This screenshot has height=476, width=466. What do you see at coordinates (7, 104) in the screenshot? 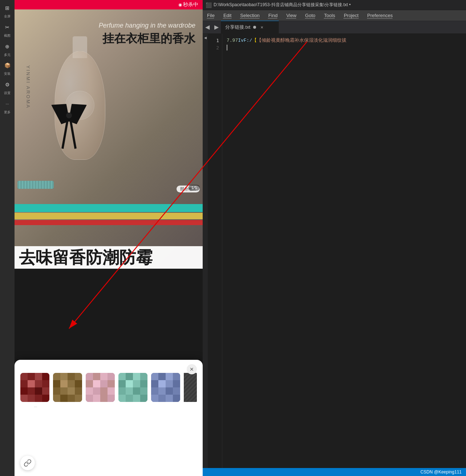
I see `toolbar-more: ···` at bounding box center [7, 104].